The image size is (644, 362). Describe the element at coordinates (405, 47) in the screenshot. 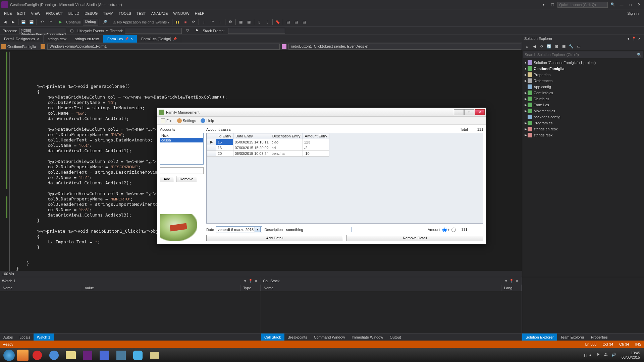

I see `nav-method-combo: radioButton1_Click(object sender, EventA…` at that location.